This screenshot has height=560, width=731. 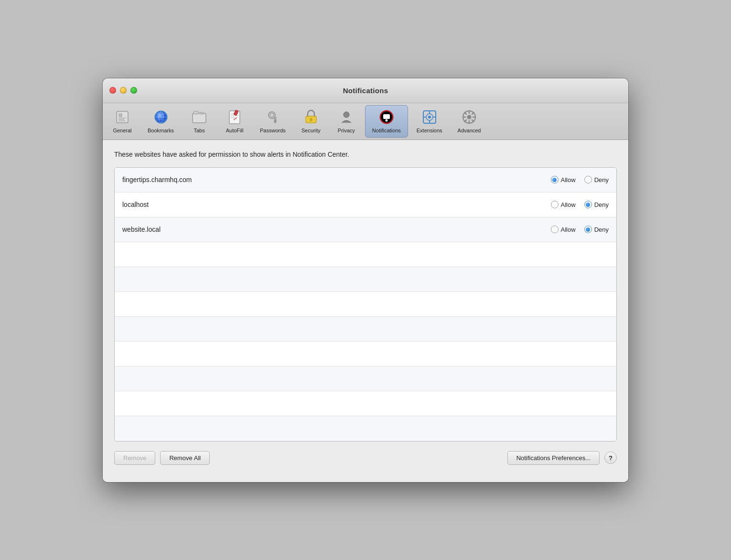 What do you see at coordinates (123, 90) in the screenshot?
I see `titlebar-buttons` at bounding box center [123, 90].